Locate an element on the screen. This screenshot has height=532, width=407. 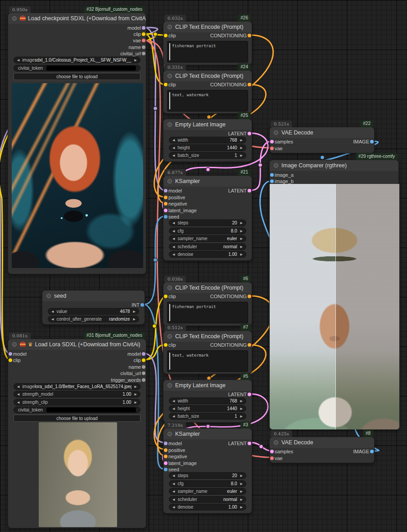
output-port-vae is located at coordinates (144, 40).